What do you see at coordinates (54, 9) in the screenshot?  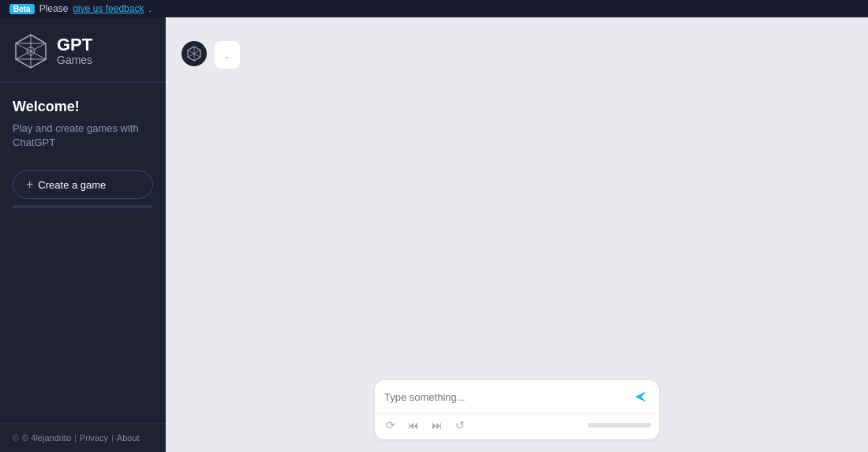 I see `banner-please-text: Please` at bounding box center [54, 9].